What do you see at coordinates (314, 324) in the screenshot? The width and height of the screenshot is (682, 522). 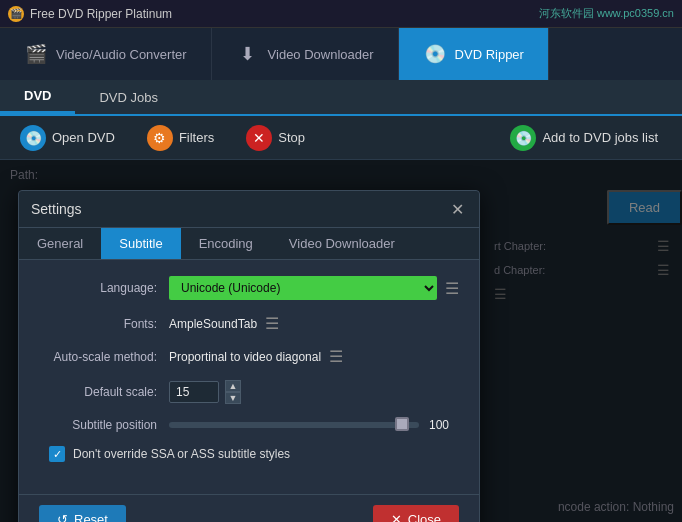 I see `fonts-value: AmpleSoundTab ☰` at bounding box center [314, 324].